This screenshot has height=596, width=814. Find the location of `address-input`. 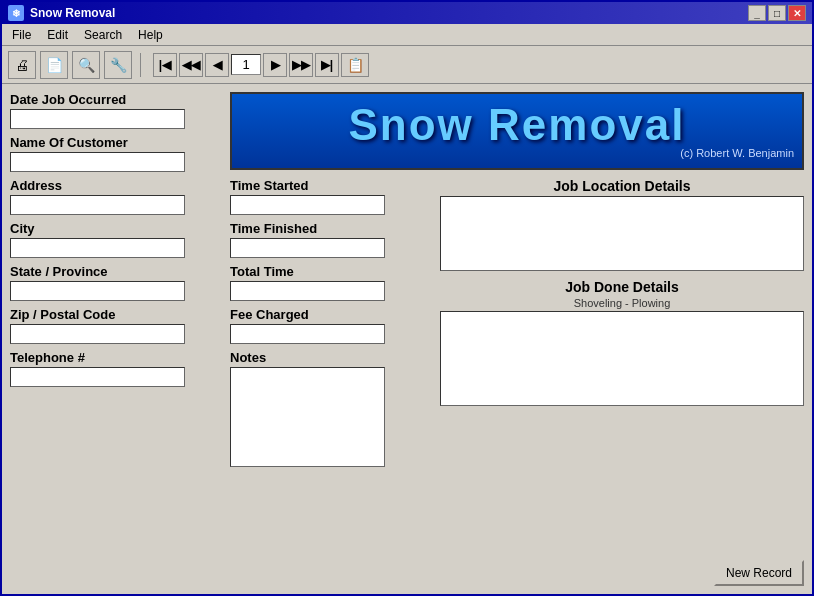

address-input is located at coordinates (98, 205).